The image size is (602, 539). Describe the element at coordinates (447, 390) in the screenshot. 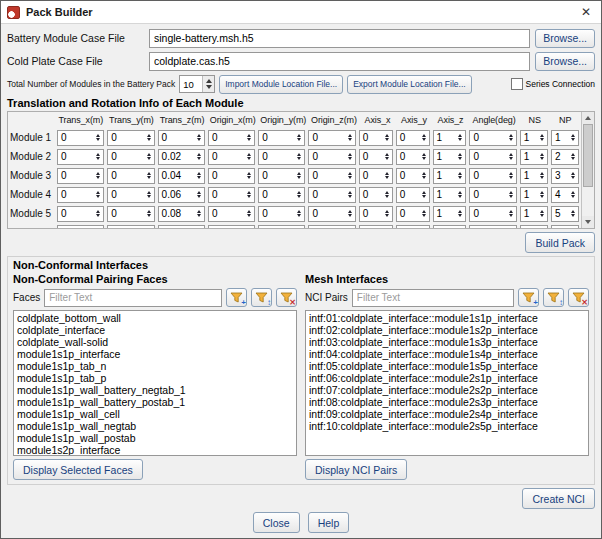

I see `nci-pair-list-item: intf:07:coldplate_interface::module2s2p_…` at that location.